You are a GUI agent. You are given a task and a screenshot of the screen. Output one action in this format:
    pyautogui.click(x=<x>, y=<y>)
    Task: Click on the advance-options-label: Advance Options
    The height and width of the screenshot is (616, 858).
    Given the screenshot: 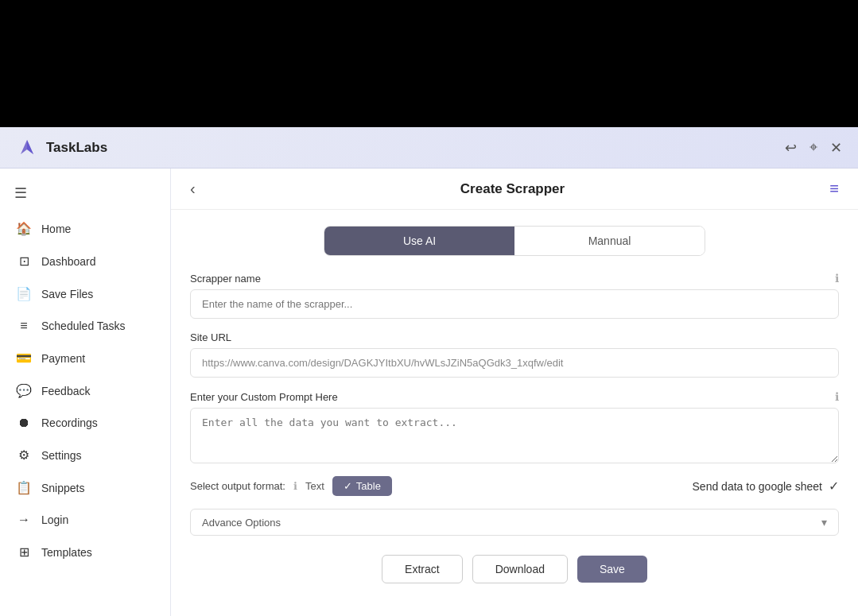 What is the action you would take?
    pyautogui.click(x=242, y=523)
    